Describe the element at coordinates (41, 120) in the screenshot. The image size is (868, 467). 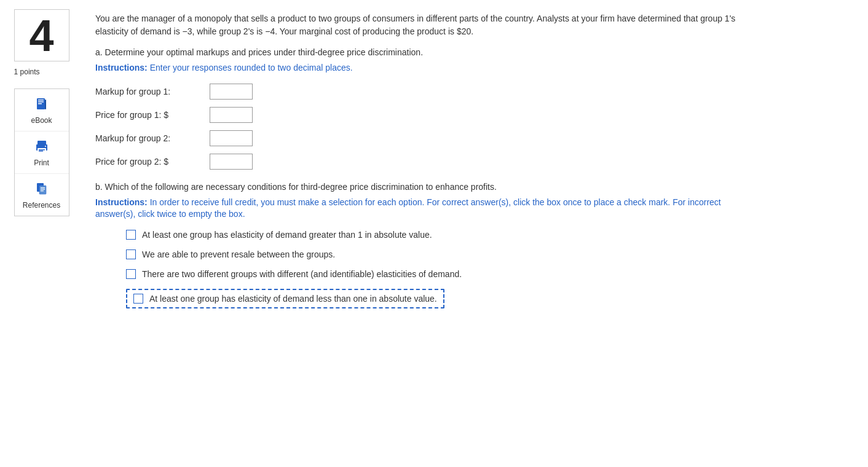
I see `ebook-label: eBook` at that location.